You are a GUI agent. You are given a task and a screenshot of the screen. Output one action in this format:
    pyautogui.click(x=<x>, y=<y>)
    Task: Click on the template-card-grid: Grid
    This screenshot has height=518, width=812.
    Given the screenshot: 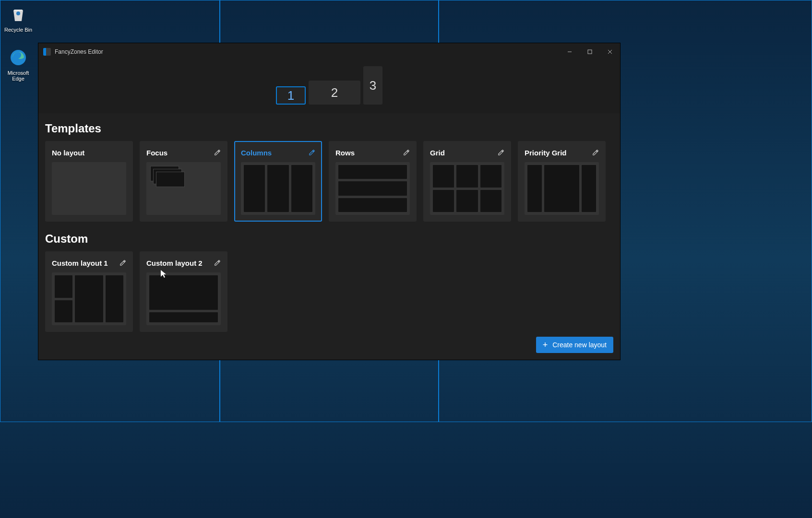 What is the action you would take?
    pyautogui.click(x=467, y=181)
    